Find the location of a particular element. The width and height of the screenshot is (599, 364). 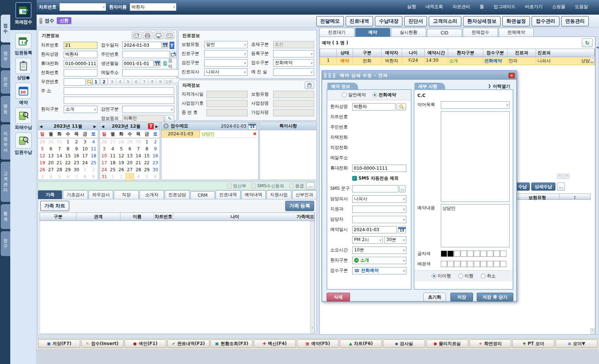

lunar-checkbox is located at coordinates (165, 64).